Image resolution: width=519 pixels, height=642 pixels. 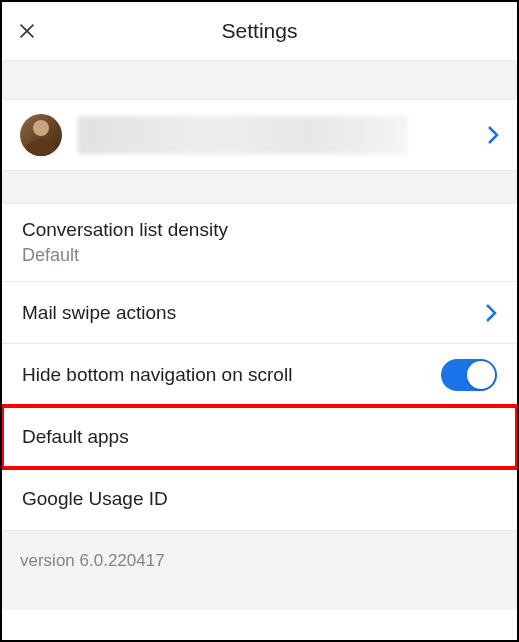 What do you see at coordinates (260, 375) in the screenshot?
I see `hide-bottom-nav-row: Hide bottom navigation on scroll` at bounding box center [260, 375].